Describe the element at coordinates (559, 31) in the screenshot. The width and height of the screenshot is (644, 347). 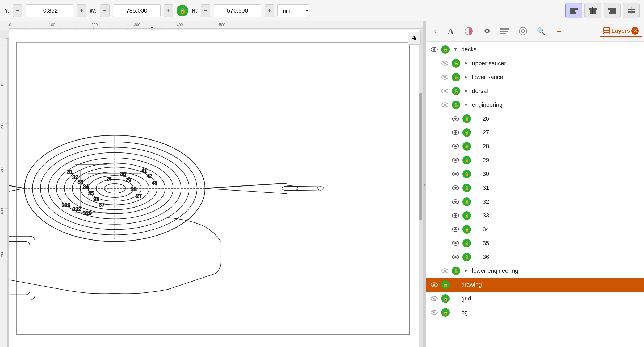
I see `tab-arrow: →` at that location.